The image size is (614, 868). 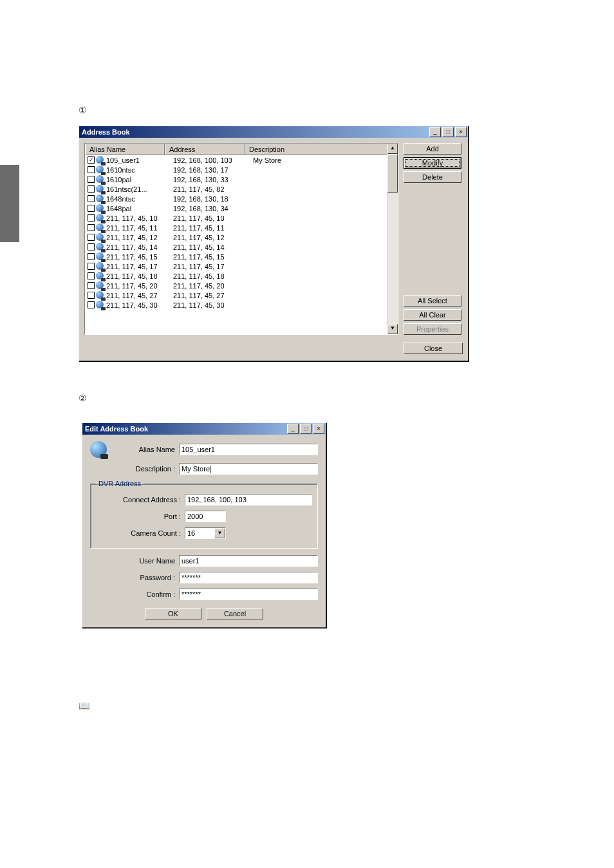 What do you see at coordinates (91, 160) in the screenshot?
I see `row-checkbox: ✓` at bounding box center [91, 160].